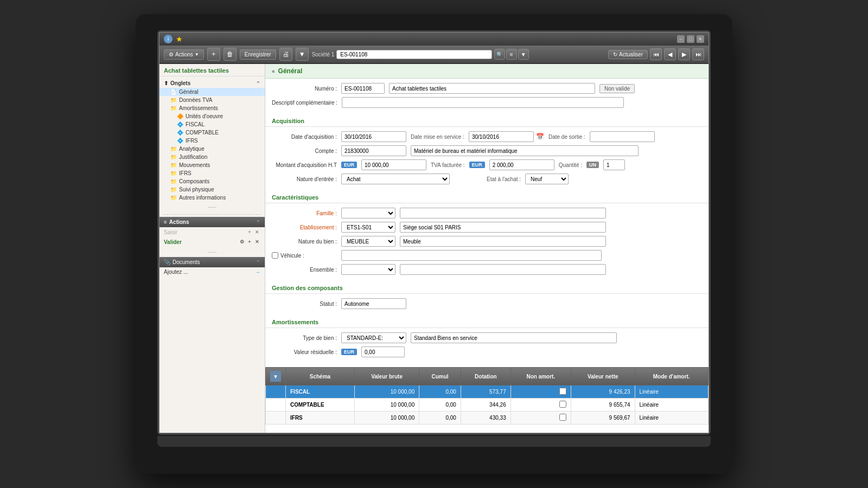 Image resolution: width=868 pixels, height=488 pixels. Describe the element at coordinates (212, 149) in the screenshot. I see `sidebar-item-analytique: 📁 Analytique` at that location.